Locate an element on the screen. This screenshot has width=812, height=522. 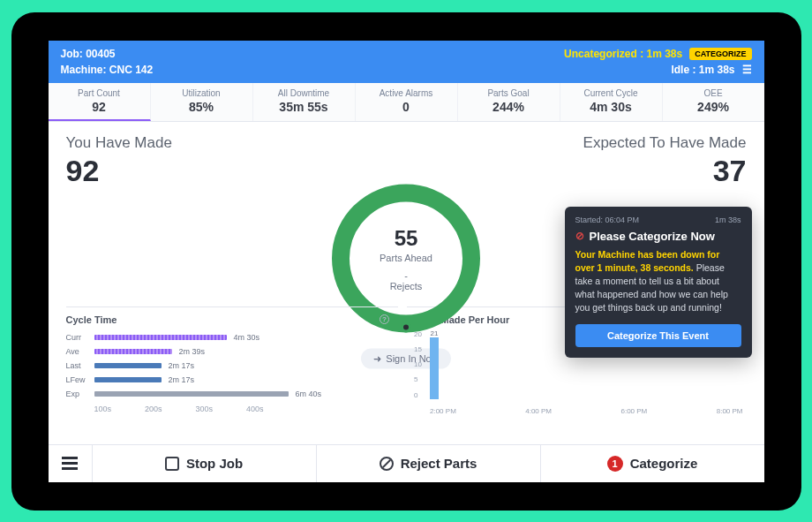
popup-started: Started: 06:04 PM is located at coordinates (607, 220).